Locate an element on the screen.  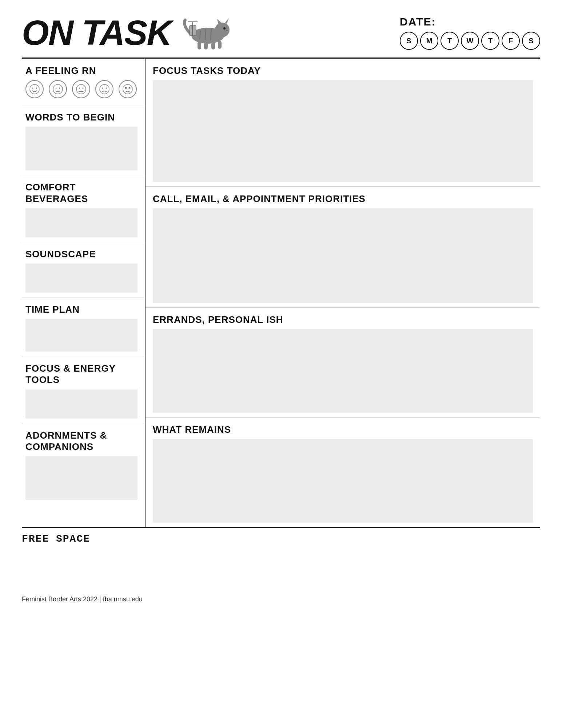
what-remains-label: WHAT REMAINS is located at coordinates (343, 430).